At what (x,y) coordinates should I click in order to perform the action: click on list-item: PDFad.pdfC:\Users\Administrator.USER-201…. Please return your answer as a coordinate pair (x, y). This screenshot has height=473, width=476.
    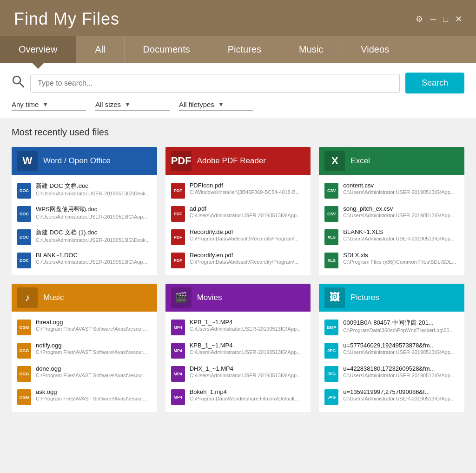
    Looking at the image, I should click on (238, 213).